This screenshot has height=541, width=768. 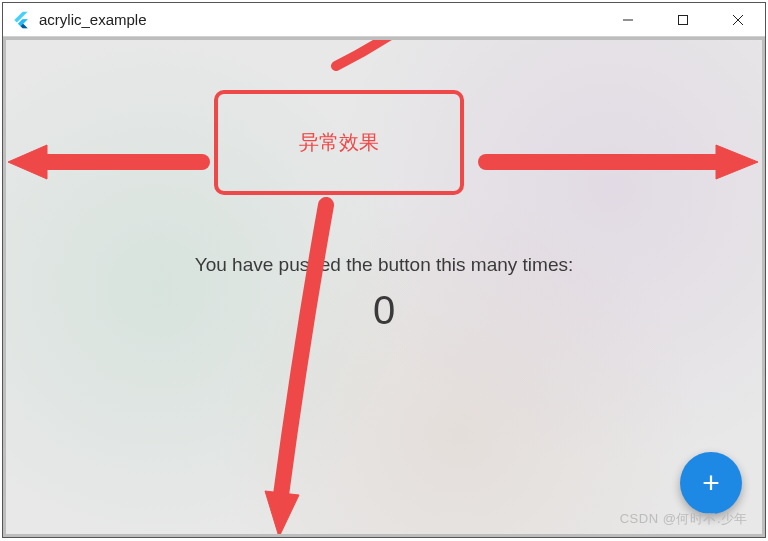 I want to click on annotation-label: 异常效果, so click(x=339, y=142).